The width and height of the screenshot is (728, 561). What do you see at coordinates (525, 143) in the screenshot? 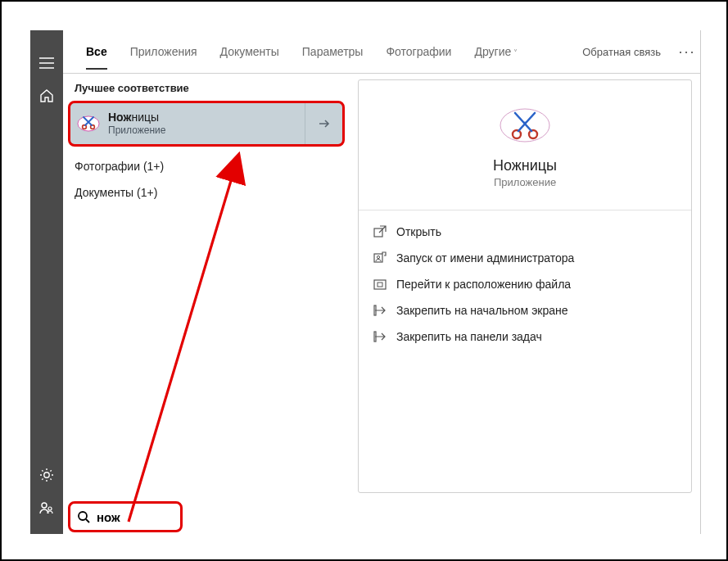
I see `details-hero: Ножницы Приложение` at bounding box center [525, 143].